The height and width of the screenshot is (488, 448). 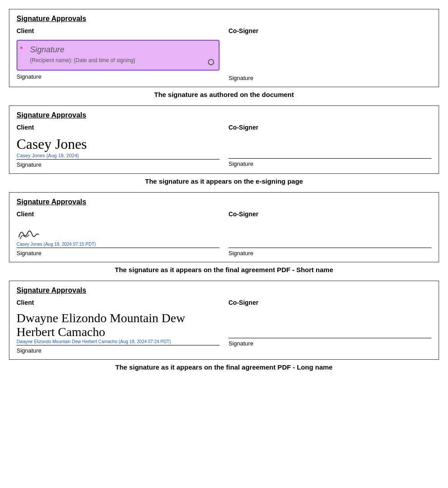 What do you see at coordinates (118, 55) in the screenshot?
I see `signature-box-authored: * Signature {Recipient name}: {Date and …` at bounding box center [118, 55].